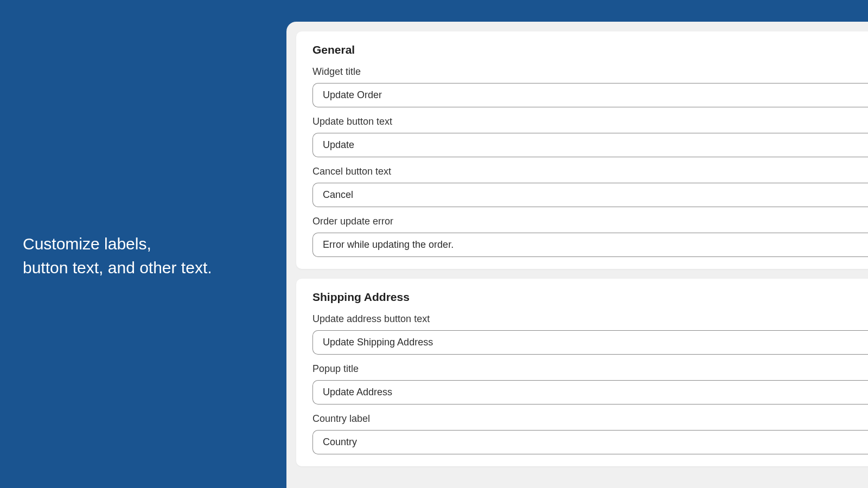 This screenshot has width=868, height=488. I want to click on order-update-error-group: Order update error, so click(590, 236).